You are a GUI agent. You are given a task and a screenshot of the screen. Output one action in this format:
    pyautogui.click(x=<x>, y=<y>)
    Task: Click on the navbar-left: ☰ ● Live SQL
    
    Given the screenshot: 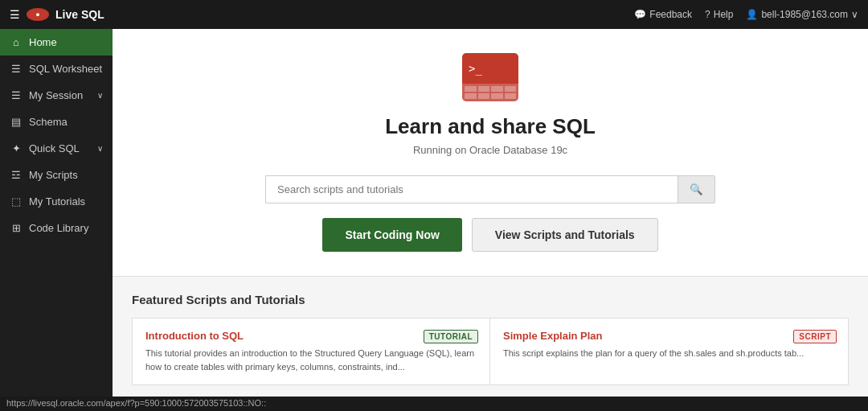 What is the action you would take?
    pyautogui.click(x=57, y=14)
    